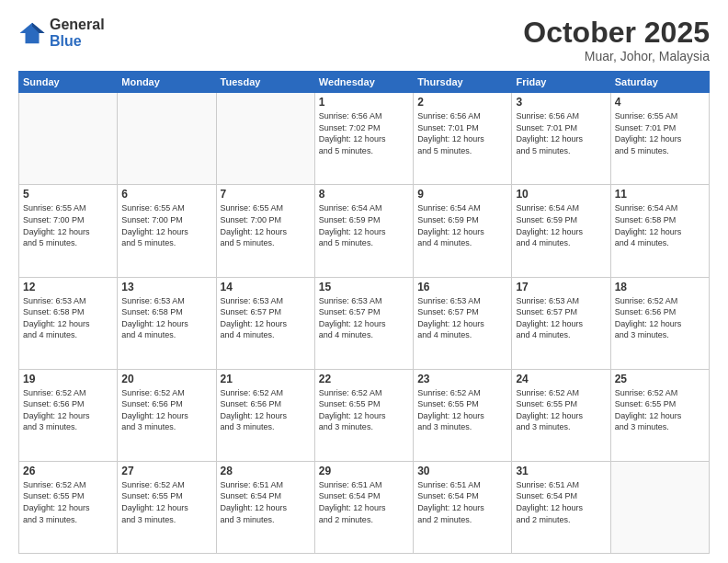  Describe the element at coordinates (660, 323) in the screenshot. I see `table-row: 18Sunrise: 6:52 AM Sunset: 6:56 PM Dayli…` at that location.